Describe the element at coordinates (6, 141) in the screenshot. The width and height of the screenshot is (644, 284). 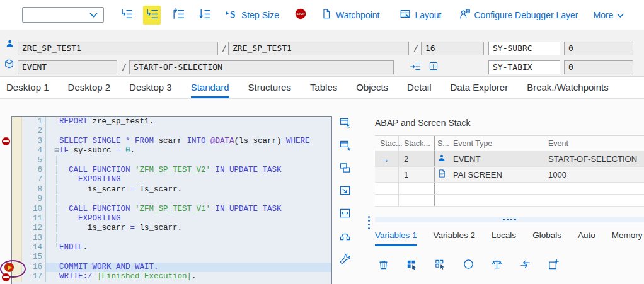
I see `breakpoint-line-3-icon` at that location.